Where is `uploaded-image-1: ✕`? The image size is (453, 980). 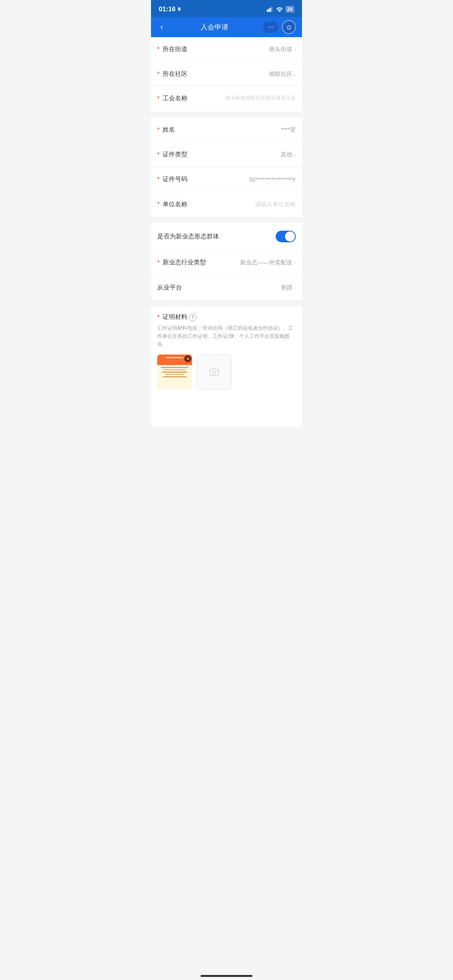 uploaded-image-1: ✕ is located at coordinates (175, 372).